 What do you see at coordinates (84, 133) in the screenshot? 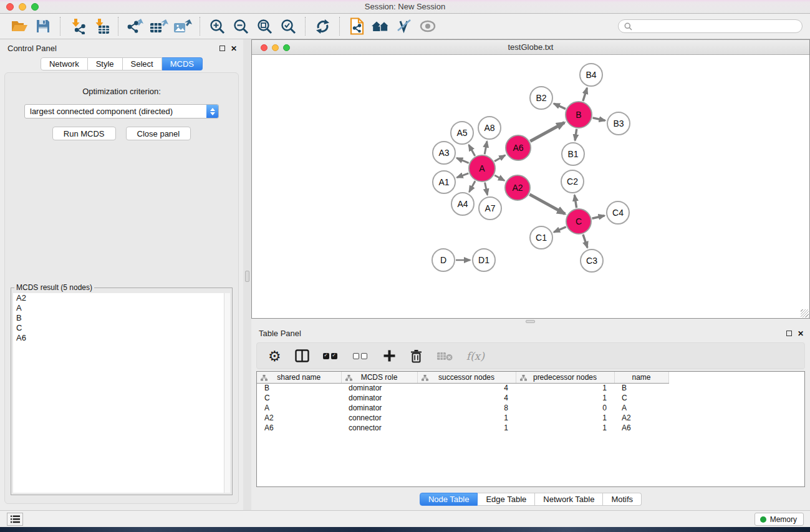
I see `run-mcds-button: Run MCDS` at bounding box center [84, 133].